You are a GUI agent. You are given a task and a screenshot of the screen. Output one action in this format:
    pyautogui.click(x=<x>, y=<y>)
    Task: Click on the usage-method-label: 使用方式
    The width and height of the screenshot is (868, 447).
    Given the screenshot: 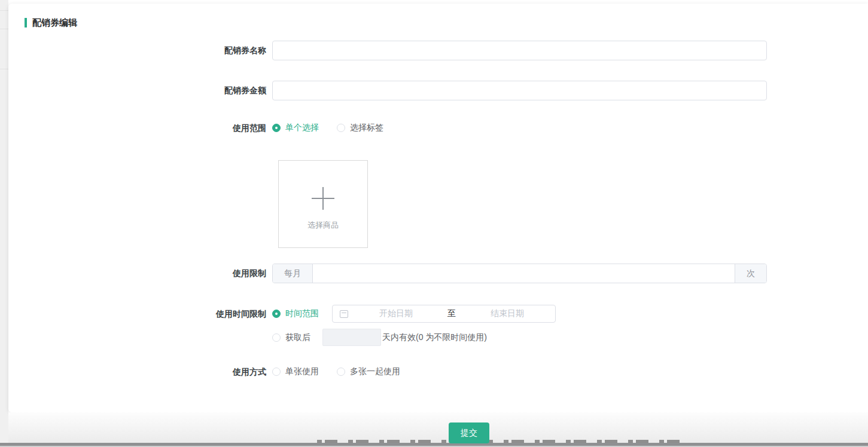 What is the action you would take?
    pyautogui.click(x=140, y=372)
    